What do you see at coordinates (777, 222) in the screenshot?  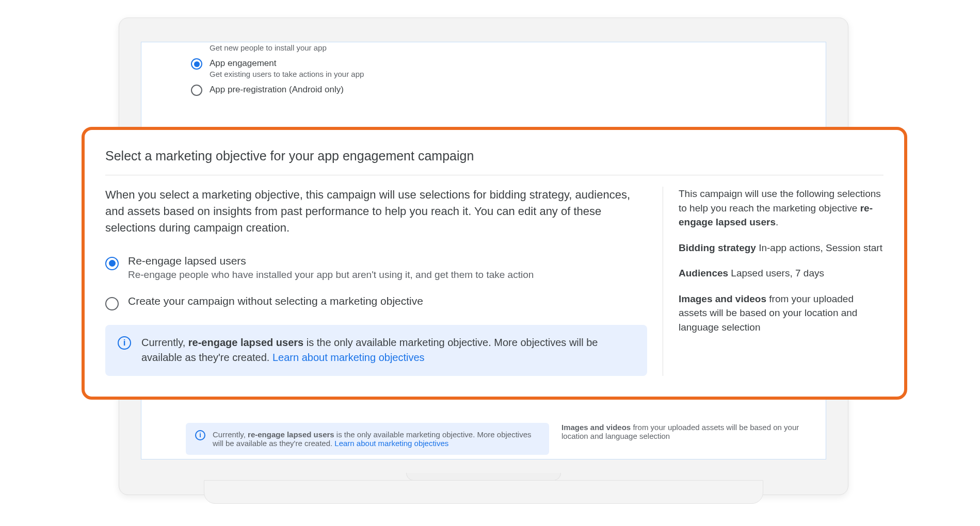 I see `side-intro-suffix: .` at bounding box center [777, 222].